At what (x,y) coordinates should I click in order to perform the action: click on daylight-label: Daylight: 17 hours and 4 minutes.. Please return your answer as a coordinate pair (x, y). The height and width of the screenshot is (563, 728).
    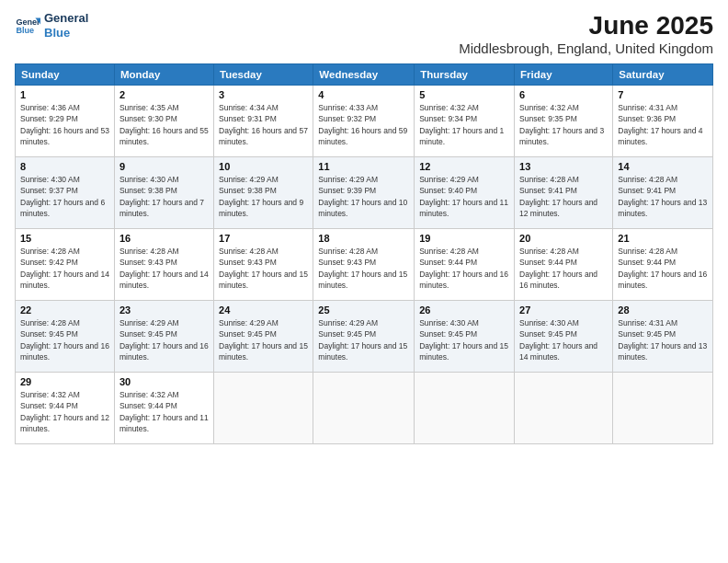
    Looking at the image, I should click on (660, 136).